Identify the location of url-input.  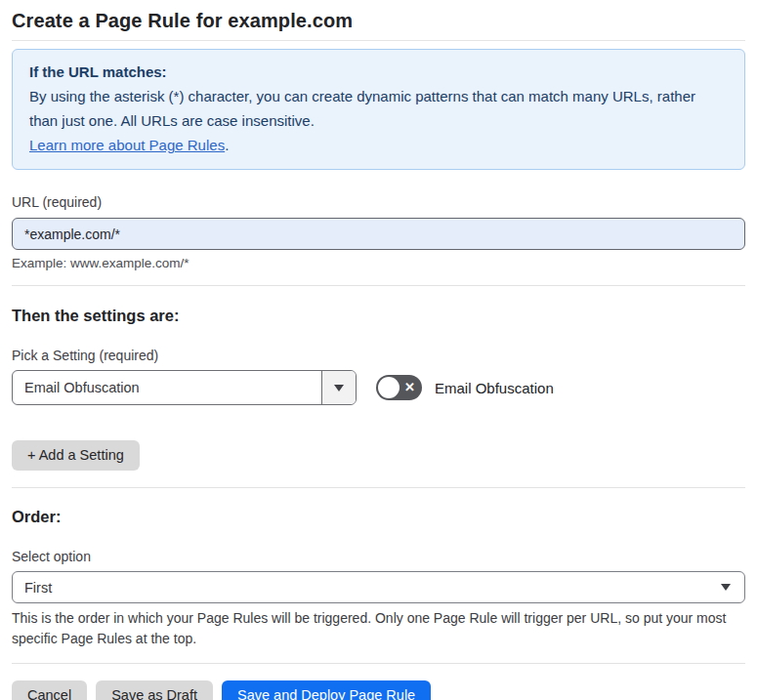
(379, 234).